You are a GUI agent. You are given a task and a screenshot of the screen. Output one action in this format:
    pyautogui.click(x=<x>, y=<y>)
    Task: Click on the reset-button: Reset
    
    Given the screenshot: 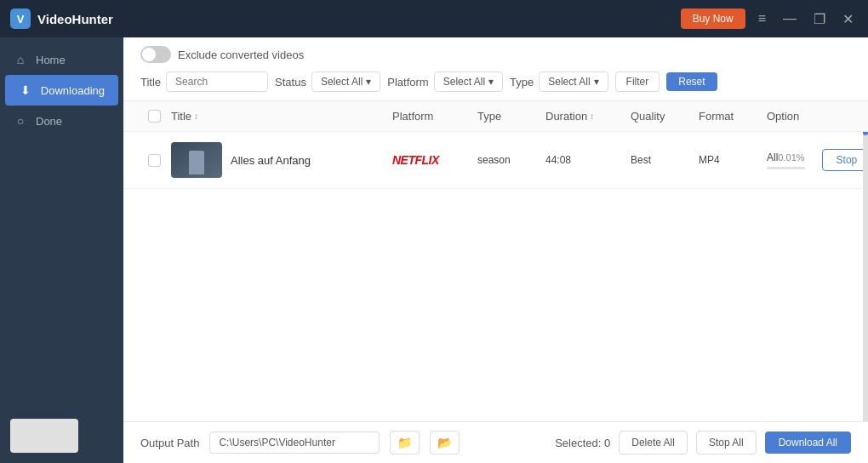 What is the action you would take?
    pyautogui.click(x=691, y=82)
    